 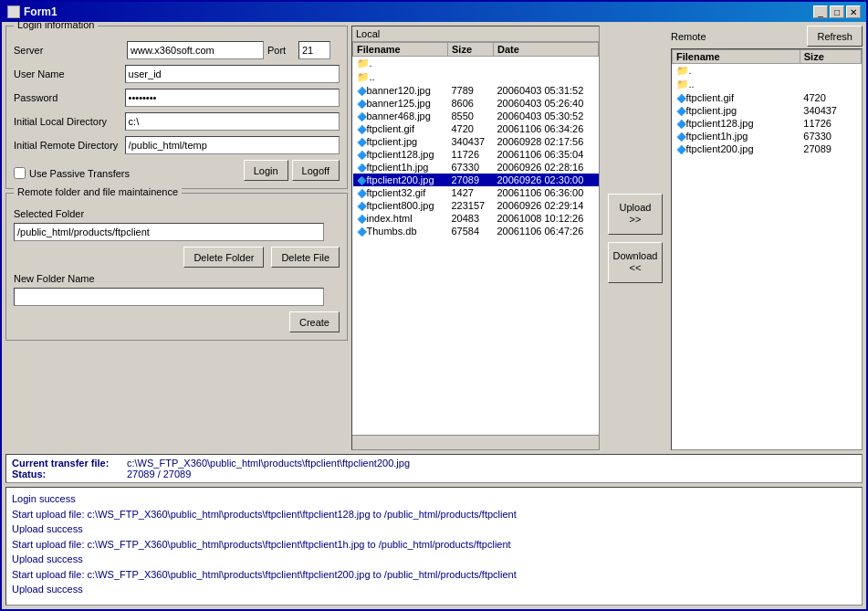 What do you see at coordinates (476, 129) in the screenshot?
I see `table-row: 🔷ftpclient.gif472020061106 06:34:26` at bounding box center [476, 129].